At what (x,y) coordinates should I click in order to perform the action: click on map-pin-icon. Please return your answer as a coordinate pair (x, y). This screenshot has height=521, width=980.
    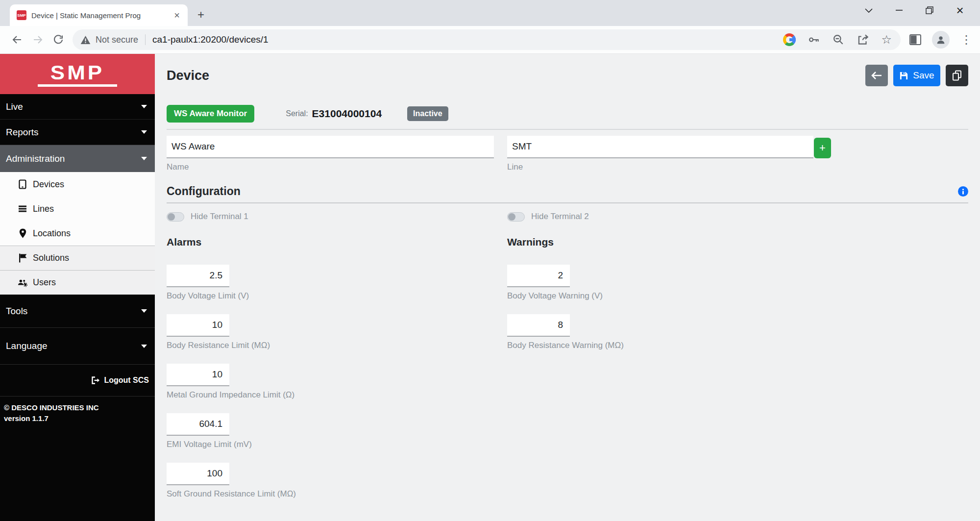
    Looking at the image, I should click on (23, 233).